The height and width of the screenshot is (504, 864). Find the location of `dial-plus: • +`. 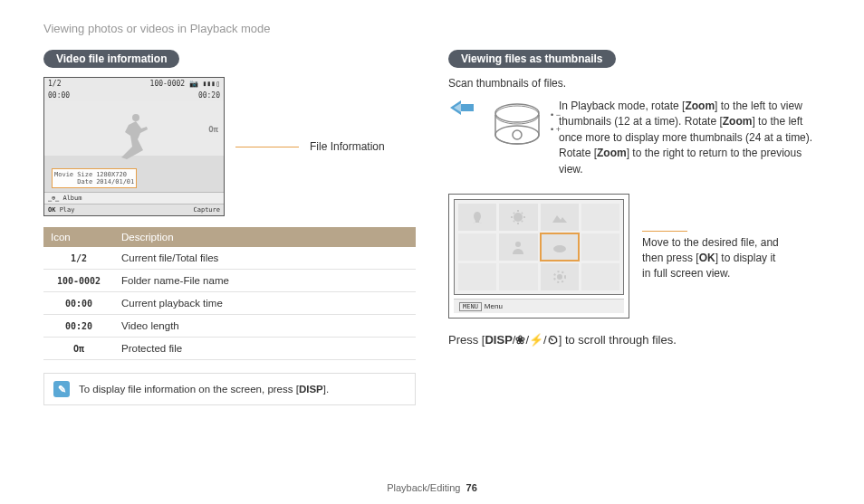

dial-plus: • + is located at coordinates (556, 129).